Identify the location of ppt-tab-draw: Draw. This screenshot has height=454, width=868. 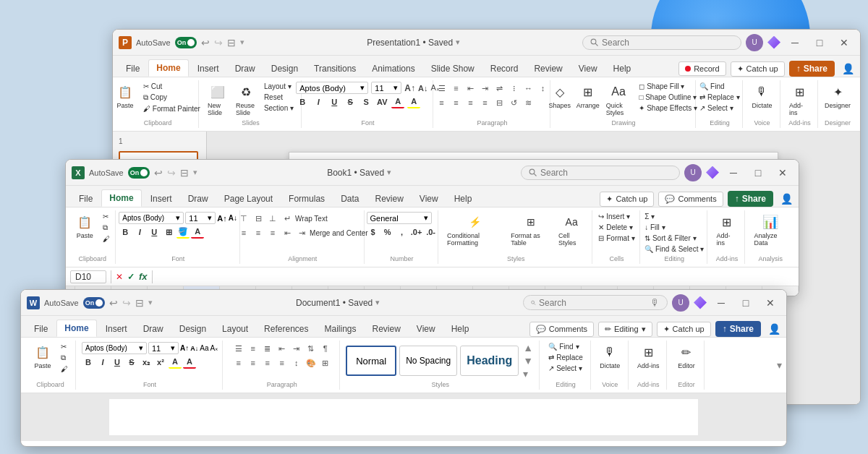
(245, 69).